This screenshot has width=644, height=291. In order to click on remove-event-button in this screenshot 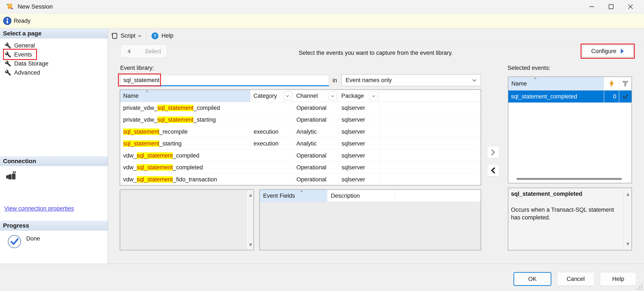, I will do `click(493, 170)`.